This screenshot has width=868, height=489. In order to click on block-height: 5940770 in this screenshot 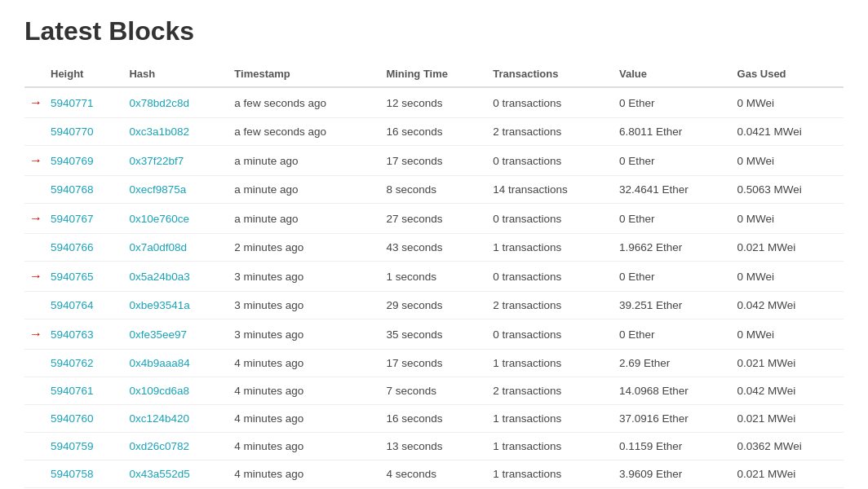, I will do `click(85, 132)`.